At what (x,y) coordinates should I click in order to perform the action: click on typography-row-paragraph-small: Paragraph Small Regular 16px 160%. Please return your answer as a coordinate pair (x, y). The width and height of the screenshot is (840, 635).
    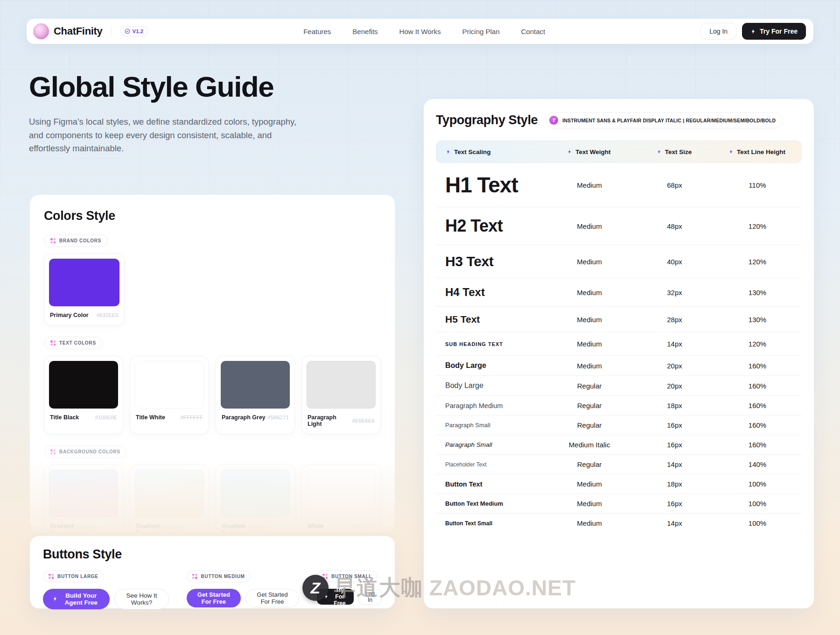
    Looking at the image, I should click on (619, 425).